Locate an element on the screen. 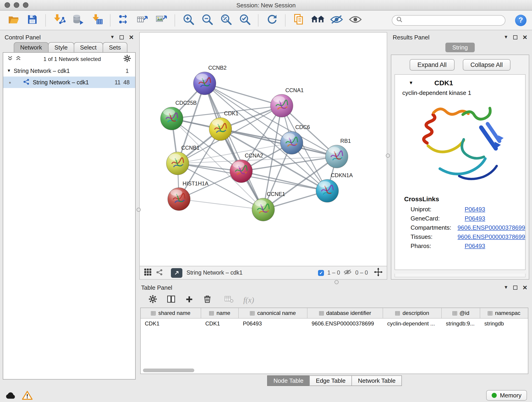  cloud-status-icon is located at coordinates (11, 396).